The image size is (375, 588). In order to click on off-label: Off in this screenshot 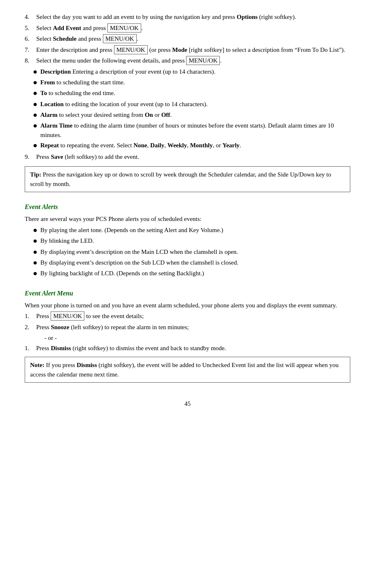, I will do `click(166, 115)`.